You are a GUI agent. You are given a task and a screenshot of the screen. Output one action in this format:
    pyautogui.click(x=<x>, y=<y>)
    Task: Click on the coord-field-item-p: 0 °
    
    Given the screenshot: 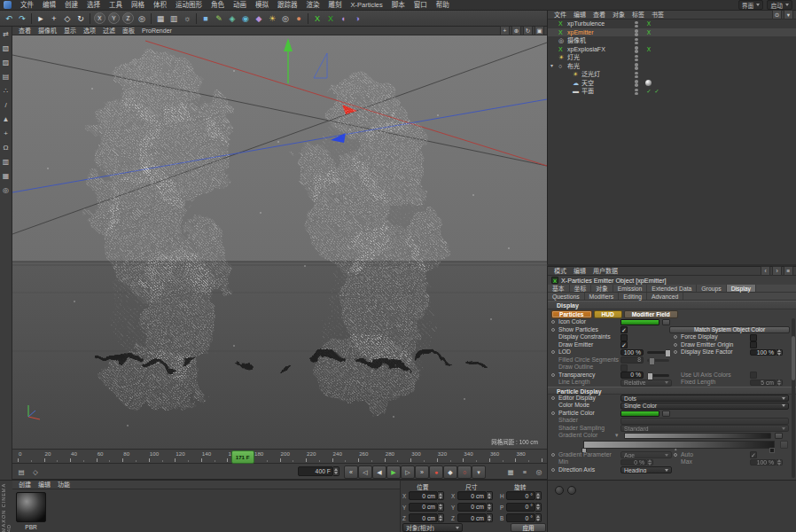 What is the action you would take?
    pyautogui.click(x=521, y=507)
    